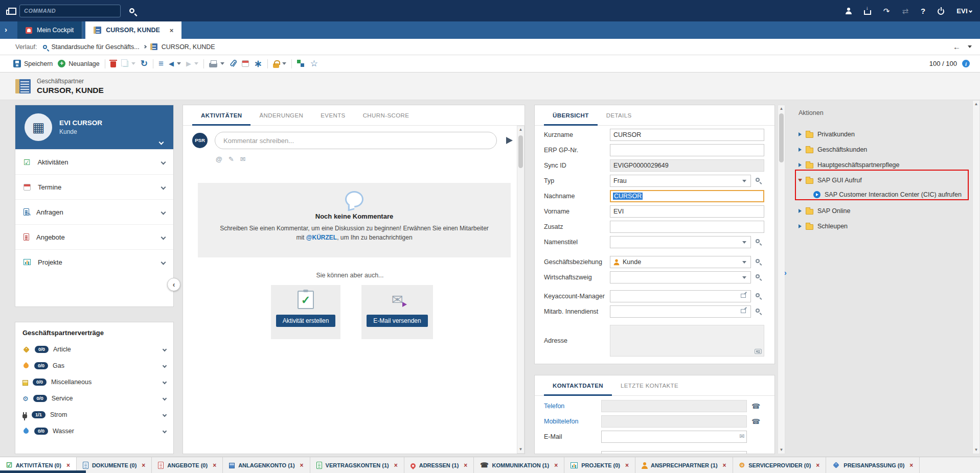 The image size is (980, 473). Describe the element at coordinates (833, 150) in the screenshot. I see `action-folder-geschaeftskunden: Geschäftskunden` at that location.